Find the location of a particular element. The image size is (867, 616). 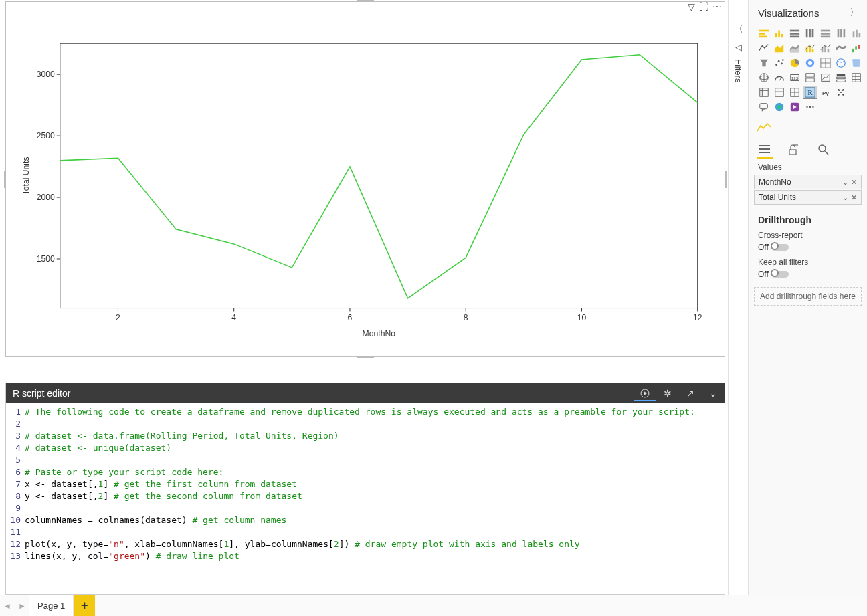

page-tab-1: Page 1 is located at coordinates (52, 606).